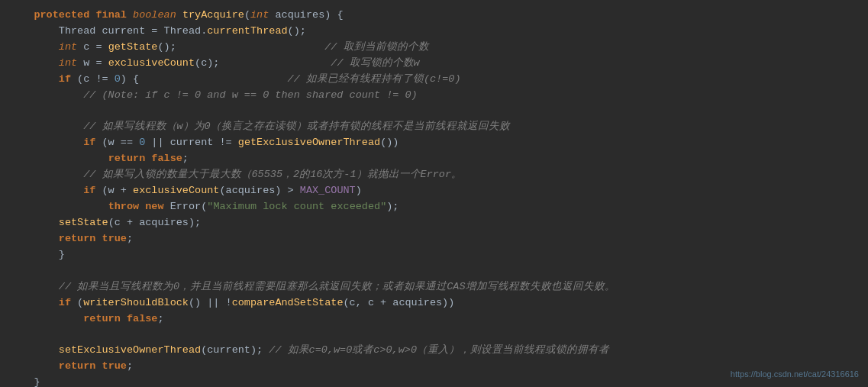  What do you see at coordinates (434, 15) in the screenshot?
I see `code-line: protected final boolean tryAcquire(int a…` at bounding box center [434, 15].